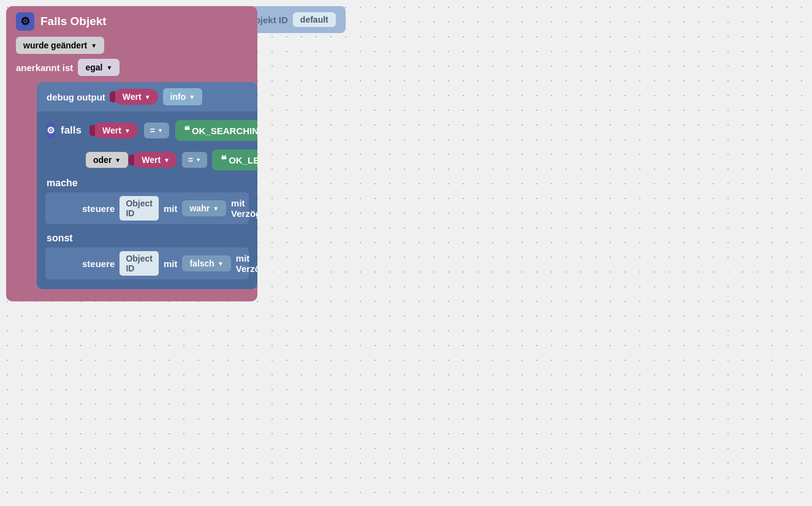 The image size is (812, 506). Describe the element at coordinates (147, 182) in the screenshot. I see `mache-label: mache` at that location.